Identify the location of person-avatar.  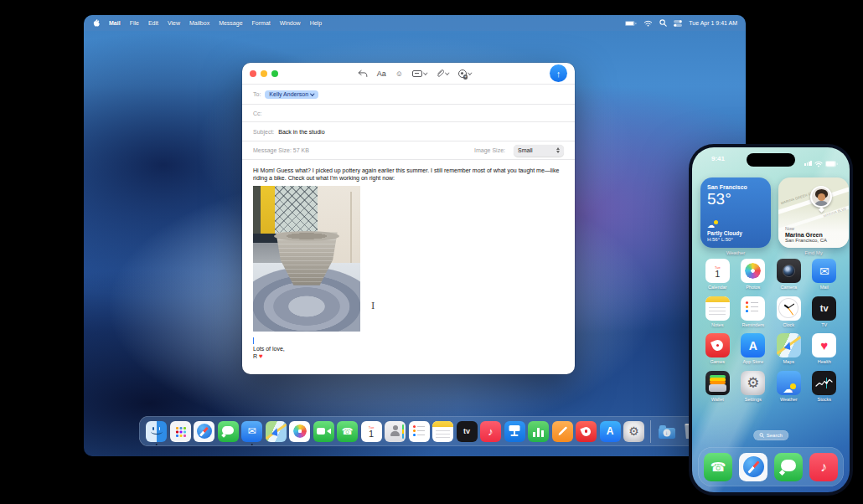
(821, 197).